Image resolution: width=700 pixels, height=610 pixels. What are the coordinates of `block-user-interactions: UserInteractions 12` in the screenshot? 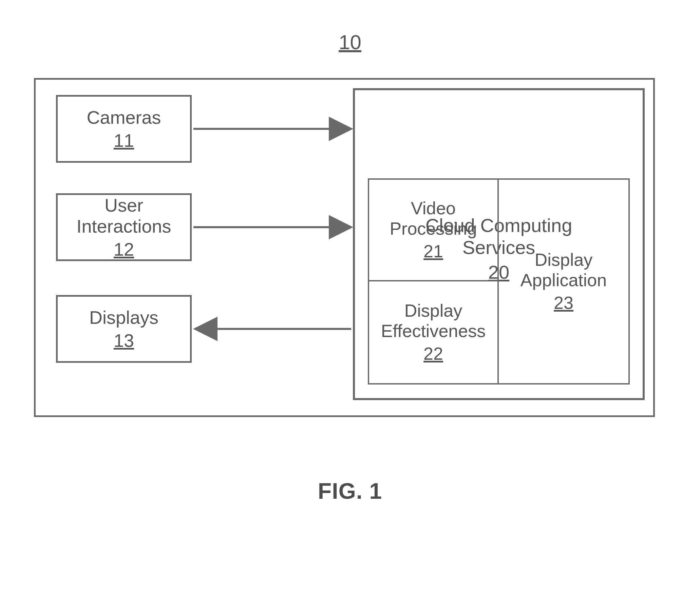 It's located at (124, 227).